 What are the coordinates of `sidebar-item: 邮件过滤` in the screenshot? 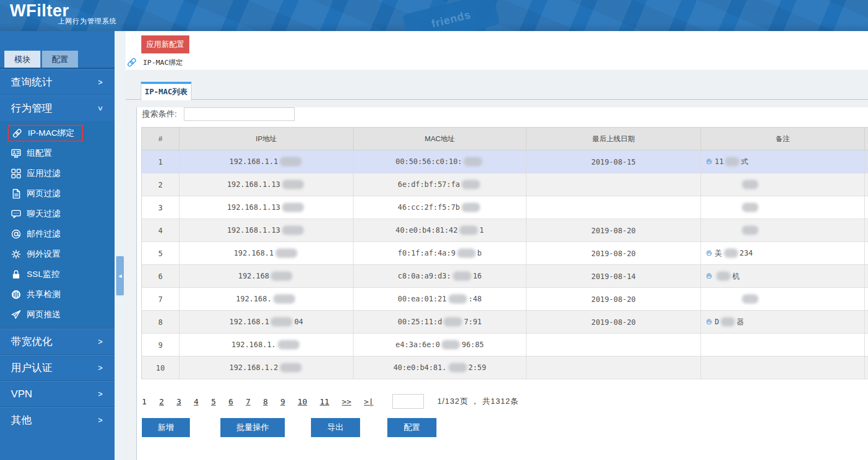 It's located at (57, 234).